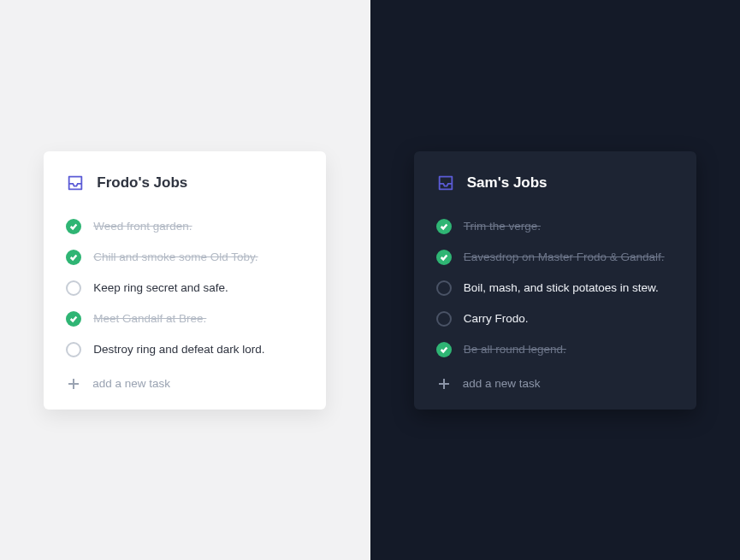  I want to click on card-header: Sam's Jobs, so click(555, 183).